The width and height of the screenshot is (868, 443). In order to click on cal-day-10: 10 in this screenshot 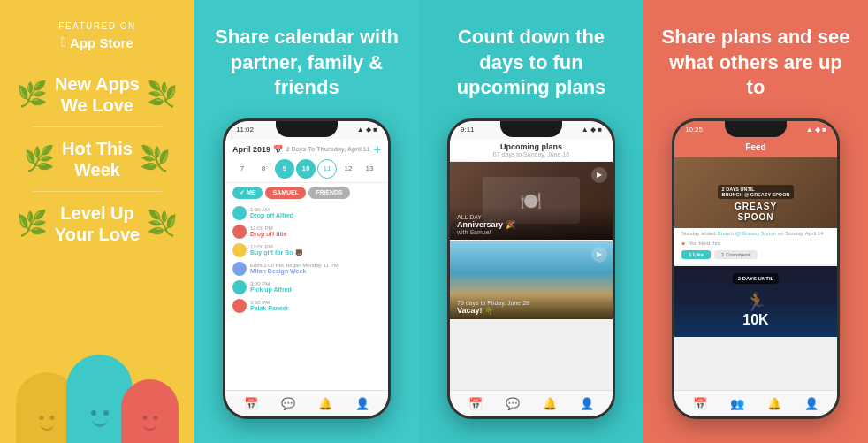, I will do `click(306, 169)`.